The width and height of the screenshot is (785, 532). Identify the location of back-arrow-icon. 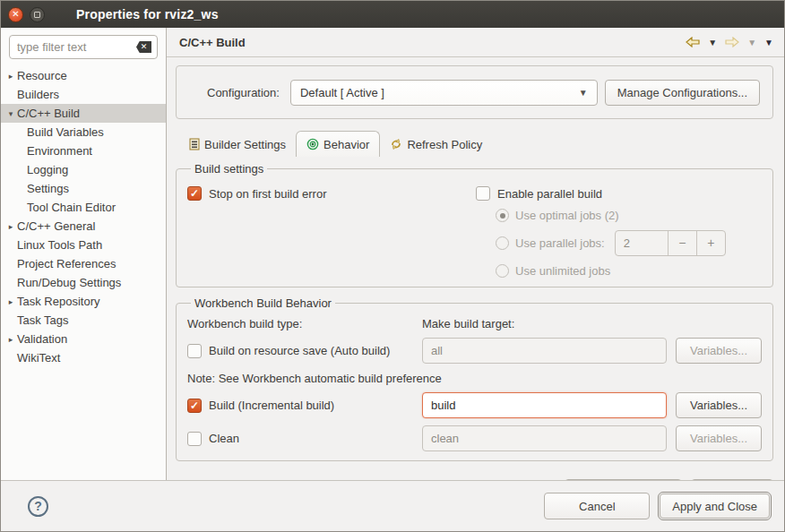
(693, 42).